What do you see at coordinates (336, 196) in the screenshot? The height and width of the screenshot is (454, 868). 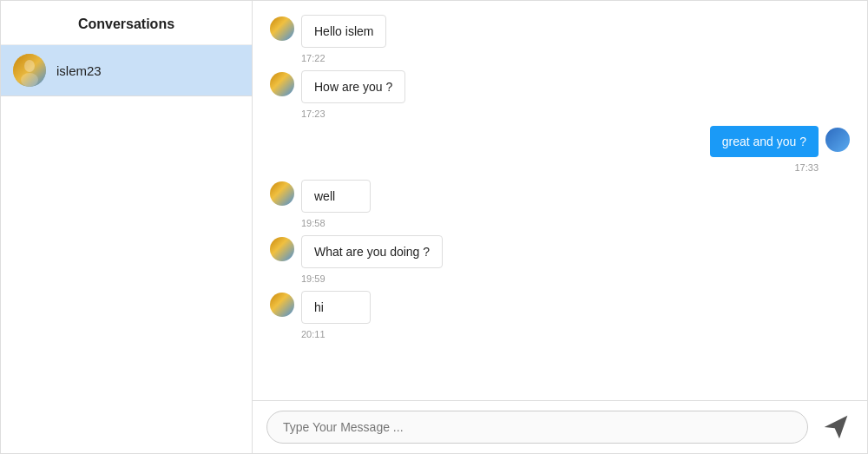 I see `msg-content: well` at bounding box center [336, 196].